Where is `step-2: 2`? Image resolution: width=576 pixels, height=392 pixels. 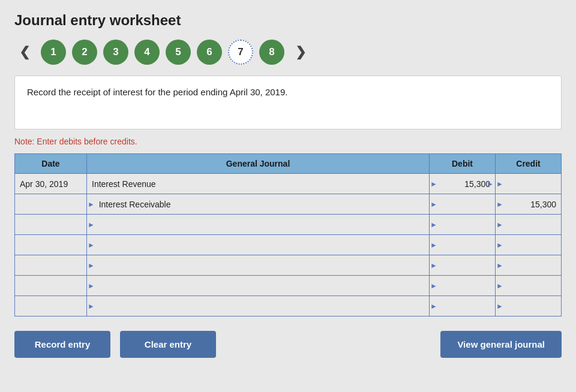
step-2: 2 is located at coordinates (85, 52).